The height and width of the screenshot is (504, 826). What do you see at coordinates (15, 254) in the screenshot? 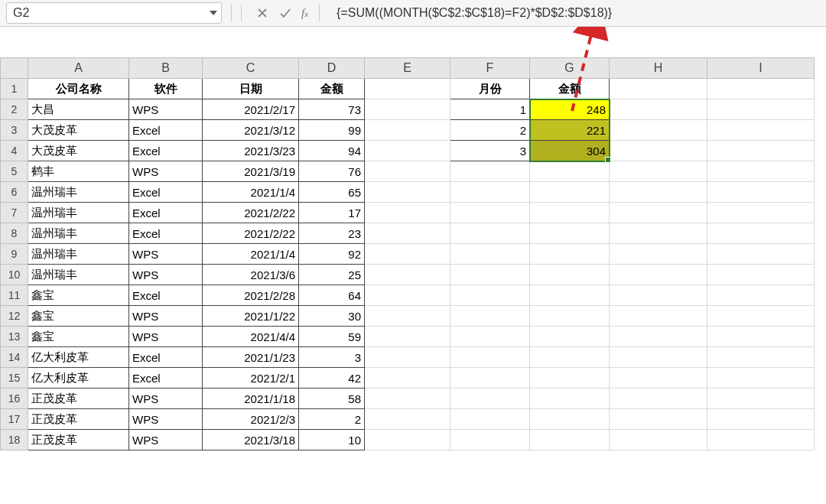
I see `row-header: 9` at bounding box center [15, 254].